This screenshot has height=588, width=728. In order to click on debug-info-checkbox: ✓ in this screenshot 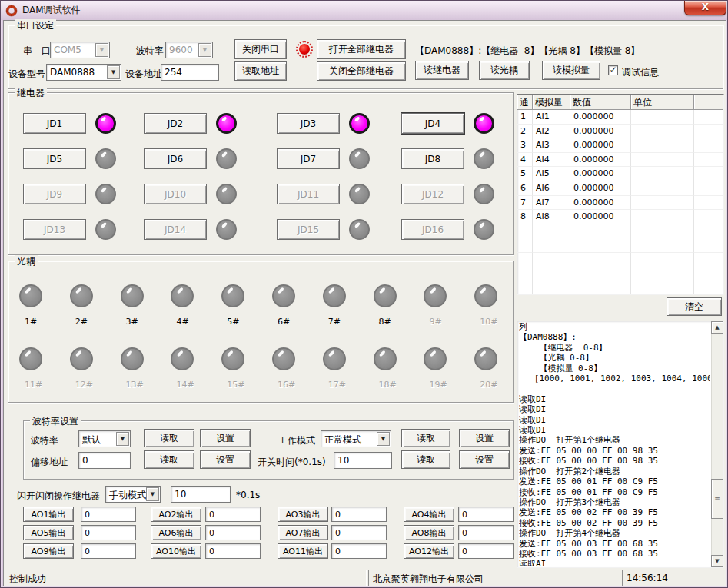, I will do `click(613, 71)`.